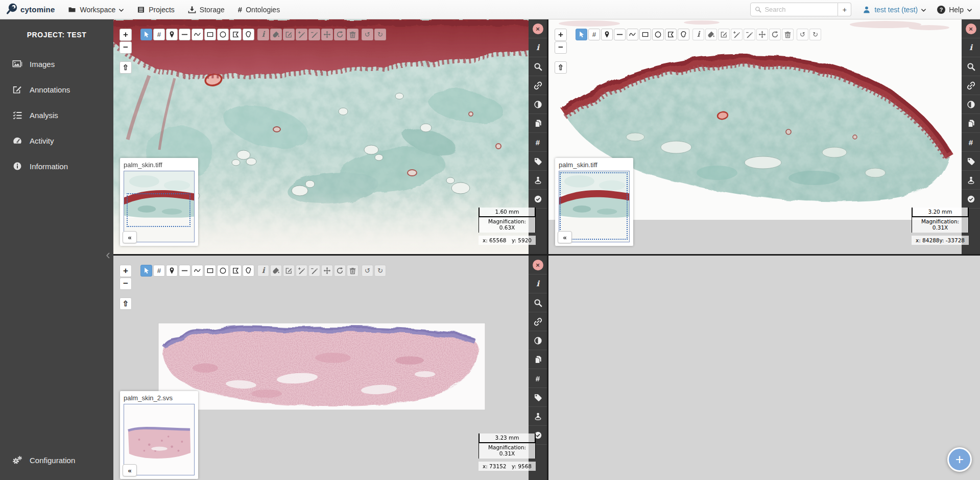  I want to click on viewer-divider-vertical, so click(547, 249).